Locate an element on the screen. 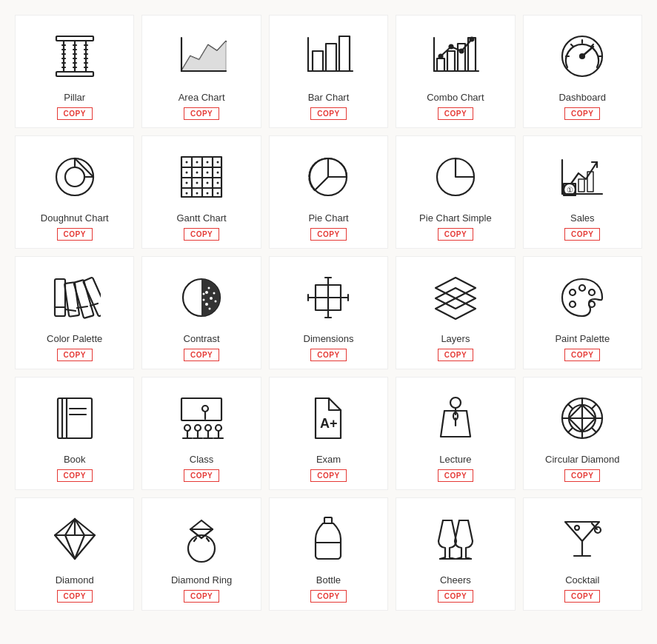 The height and width of the screenshot is (644, 657). dashboard-icon is located at coordinates (582, 56).